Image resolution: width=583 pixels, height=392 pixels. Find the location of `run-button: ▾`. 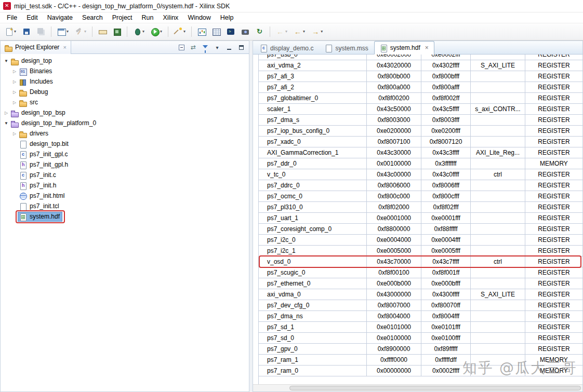

run-button: ▾ is located at coordinates (156, 32).